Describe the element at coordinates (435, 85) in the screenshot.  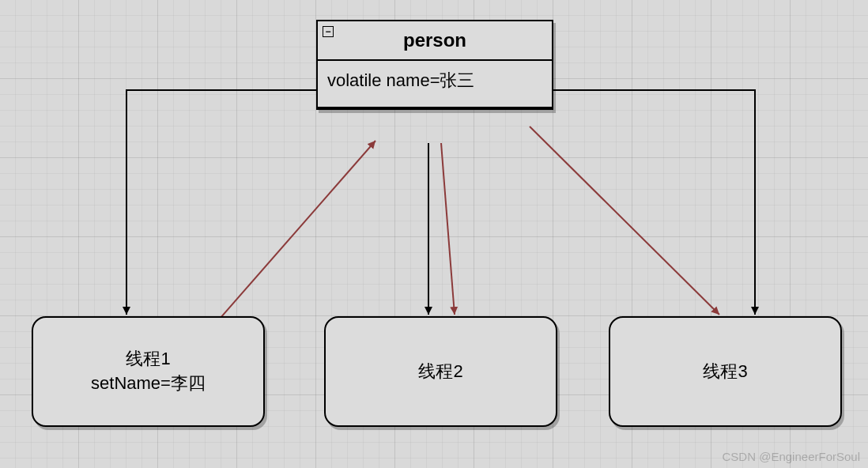
I see `uml-class-attribute: volatile name=张三` at that location.